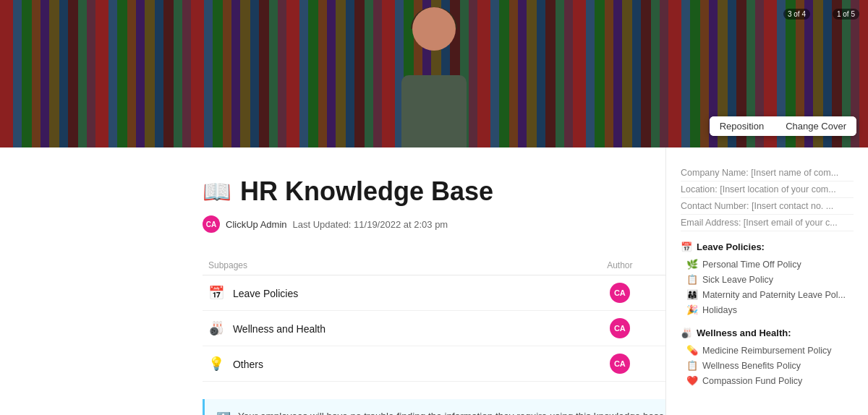 This screenshot has width=868, height=415. I want to click on badge-left: 3 of 4, so click(797, 14).